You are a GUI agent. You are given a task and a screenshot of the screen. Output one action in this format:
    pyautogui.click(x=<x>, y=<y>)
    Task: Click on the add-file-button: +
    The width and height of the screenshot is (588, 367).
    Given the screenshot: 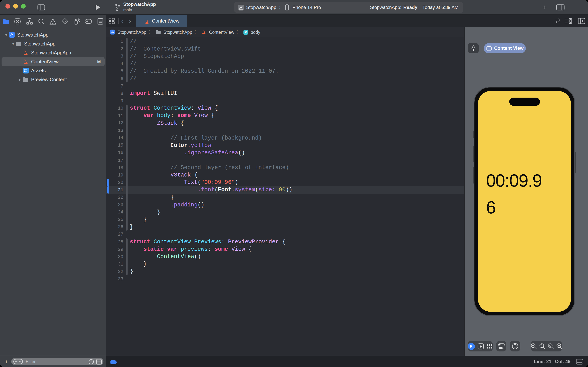 What is the action you would take?
    pyautogui.click(x=6, y=362)
    